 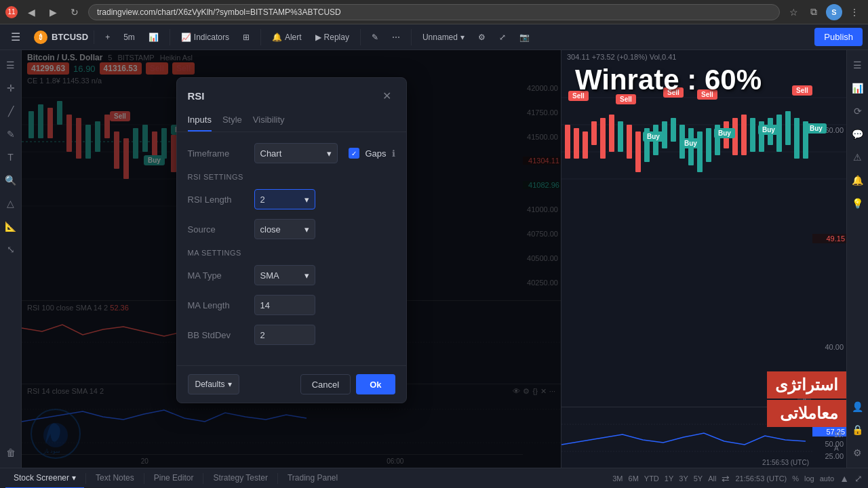 What do you see at coordinates (75, 12) in the screenshot?
I see `refresh-button: ↻` at bounding box center [75, 12].